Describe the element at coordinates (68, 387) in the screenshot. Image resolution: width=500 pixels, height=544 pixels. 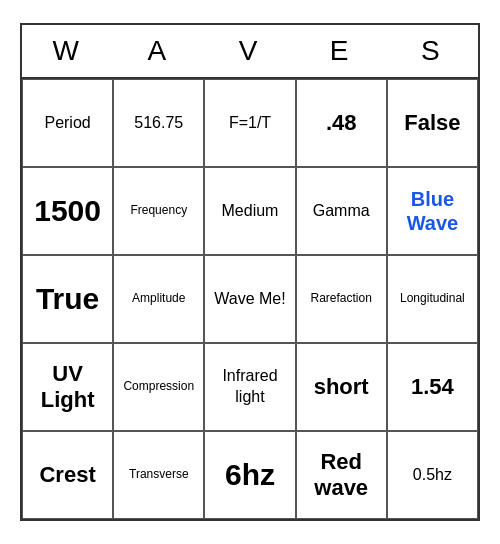
I see `bingo-cell: UV Light` at that location.